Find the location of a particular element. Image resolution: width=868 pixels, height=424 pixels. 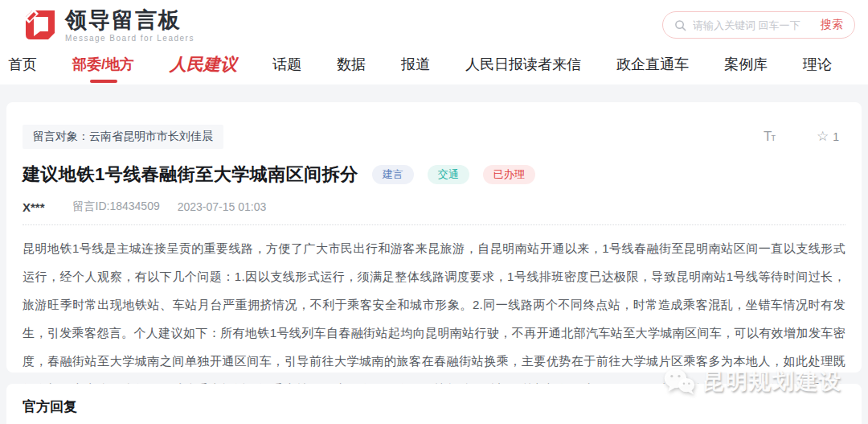

star-favorite: ☆ 1 is located at coordinates (828, 137).